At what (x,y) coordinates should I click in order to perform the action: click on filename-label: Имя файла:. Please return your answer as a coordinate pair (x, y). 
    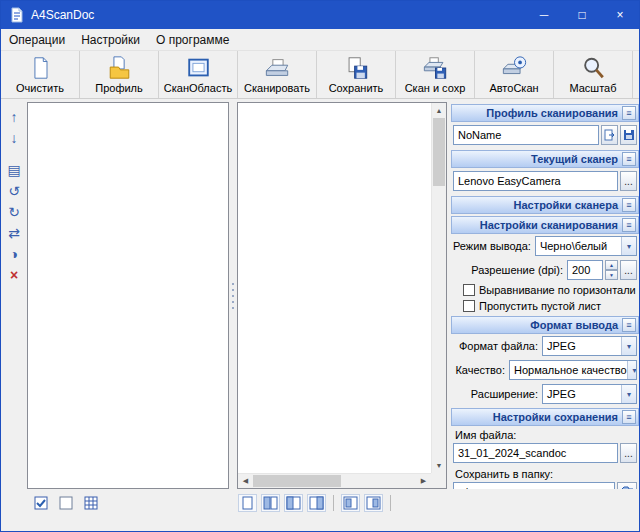
    Looking at the image, I should click on (546, 435).